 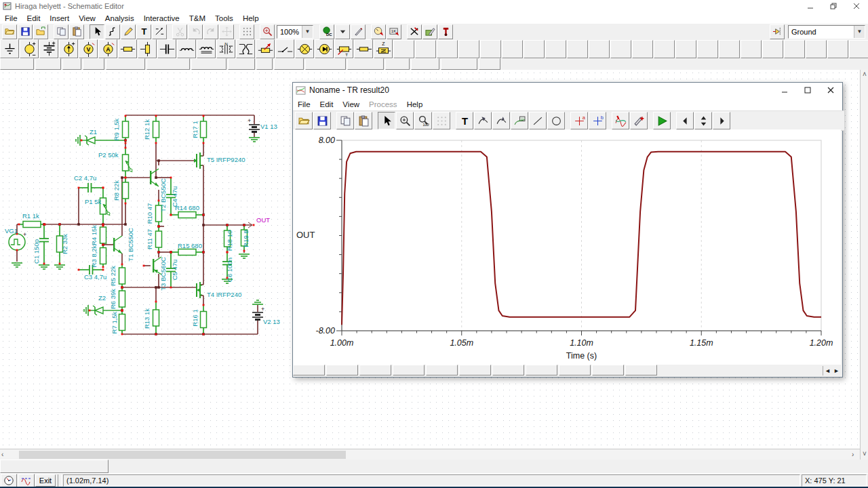 I want to click on menu-interactive: Interactive, so click(x=161, y=18).